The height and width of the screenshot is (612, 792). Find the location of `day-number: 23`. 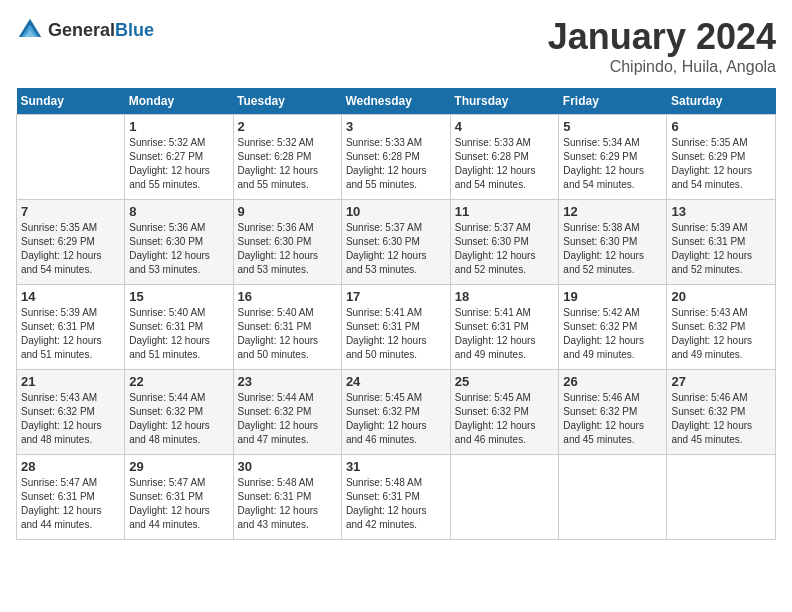

day-number: 23 is located at coordinates (288, 382).